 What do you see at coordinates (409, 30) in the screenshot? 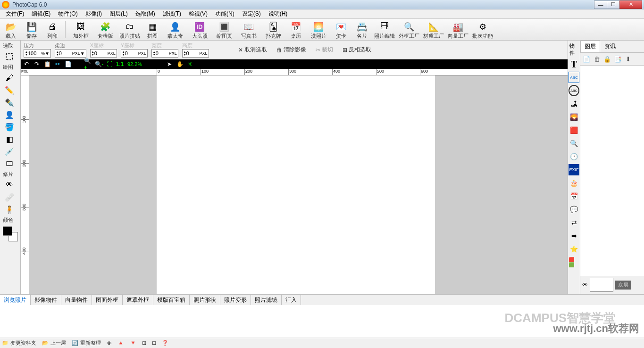
I see `frame-factory-button: 🔍外框工厂` at bounding box center [409, 30].